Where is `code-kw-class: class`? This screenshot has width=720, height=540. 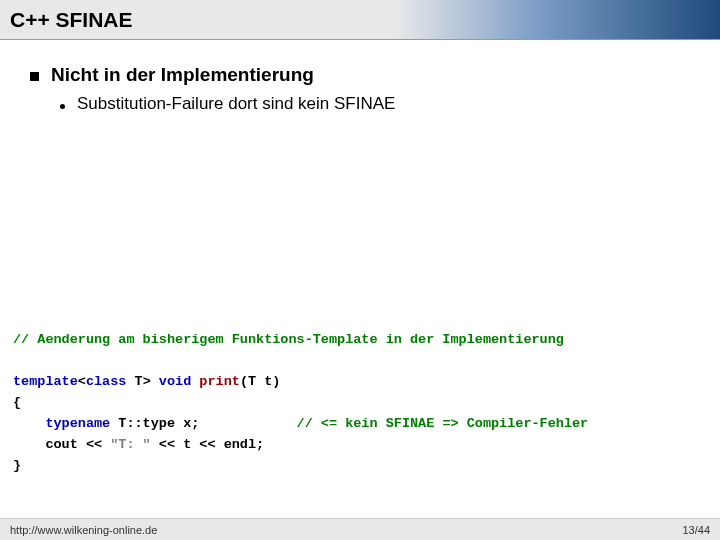 code-kw-class: class is located at coordinates (106, 382).